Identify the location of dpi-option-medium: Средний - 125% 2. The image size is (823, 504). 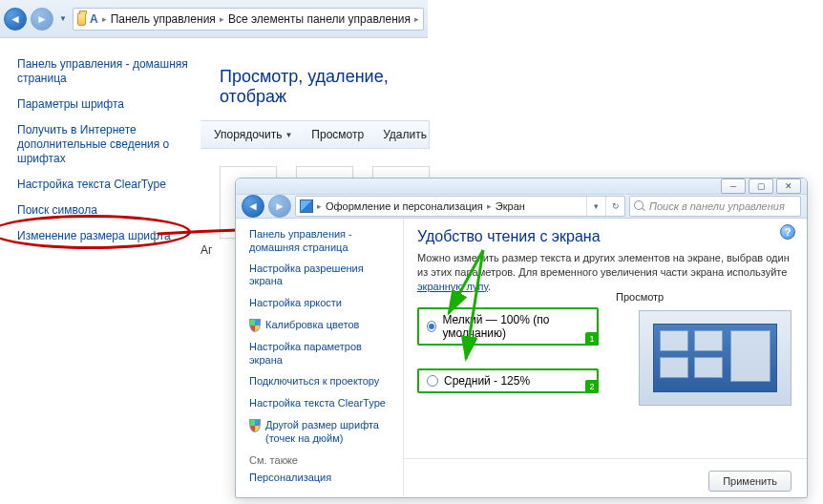
(508, 381).